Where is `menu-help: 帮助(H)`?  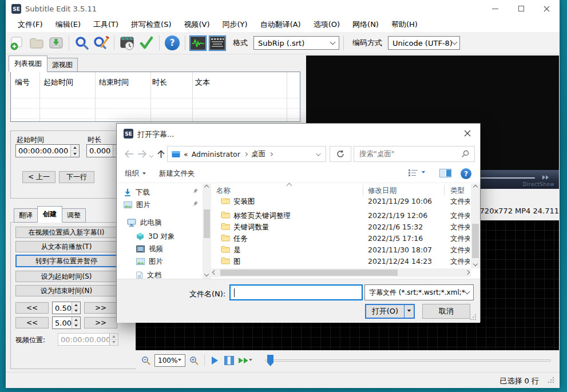
menu-help: 帮助(H) is located at coordinates (405, 25).